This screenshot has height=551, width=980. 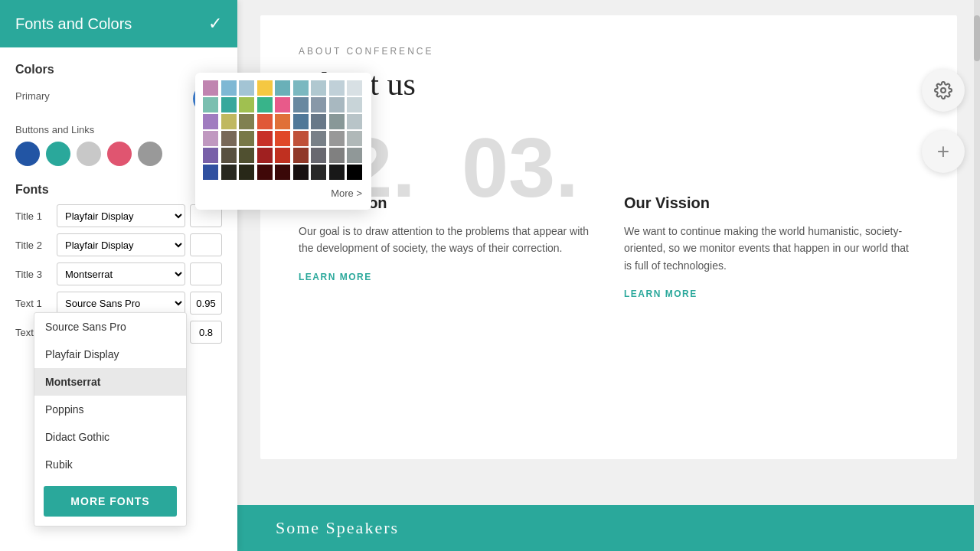 What do you see at coordinates (283, 193) in the screenshot?
I see `color-more-link: More >` at bounding box center [283, 193].